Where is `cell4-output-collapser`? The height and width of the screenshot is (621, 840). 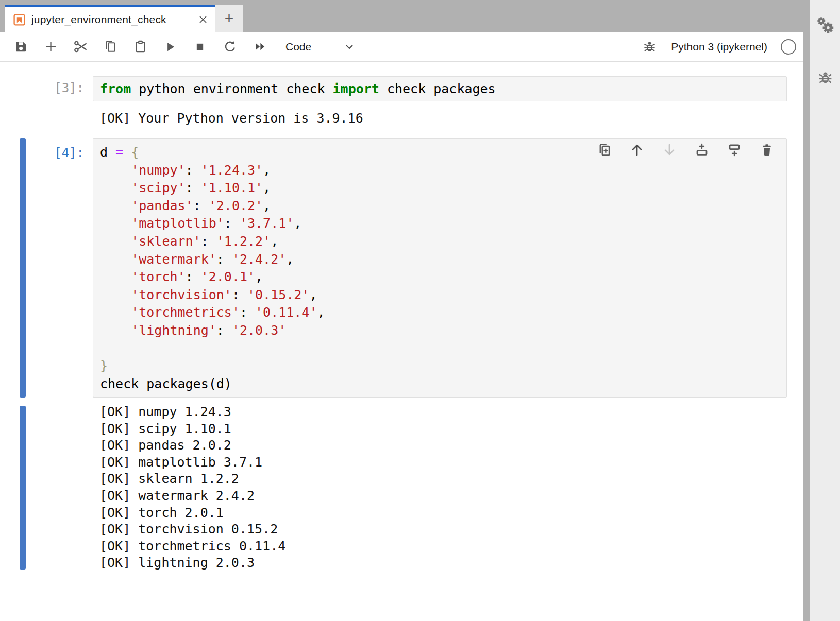 cell4-output-collapser is located at coordinates (23, 488).